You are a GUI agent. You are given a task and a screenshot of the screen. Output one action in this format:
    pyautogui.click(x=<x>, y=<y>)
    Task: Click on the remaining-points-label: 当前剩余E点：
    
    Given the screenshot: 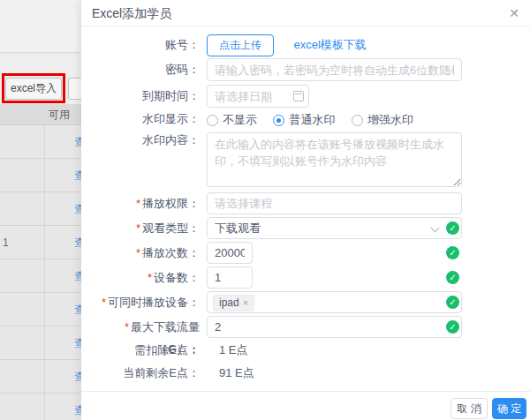 What is the action you would take?
    pyautogui.click(x=144, y=373)
    